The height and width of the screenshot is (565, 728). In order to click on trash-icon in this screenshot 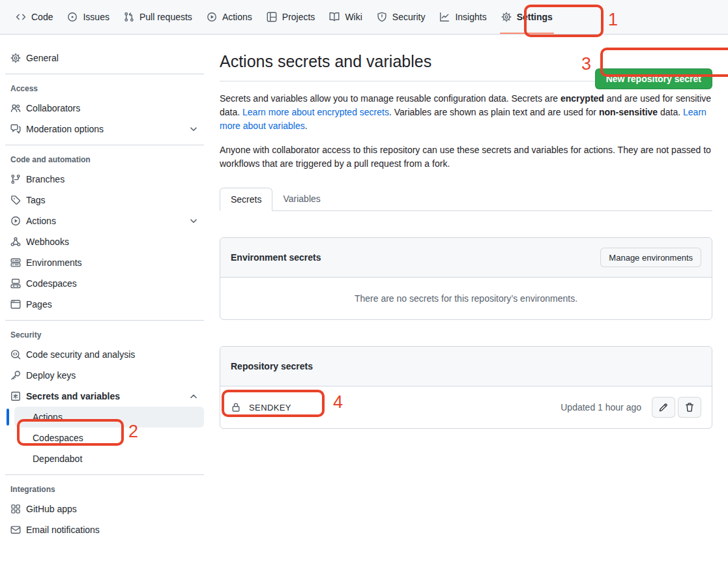, I will do `click(690, 407)`.